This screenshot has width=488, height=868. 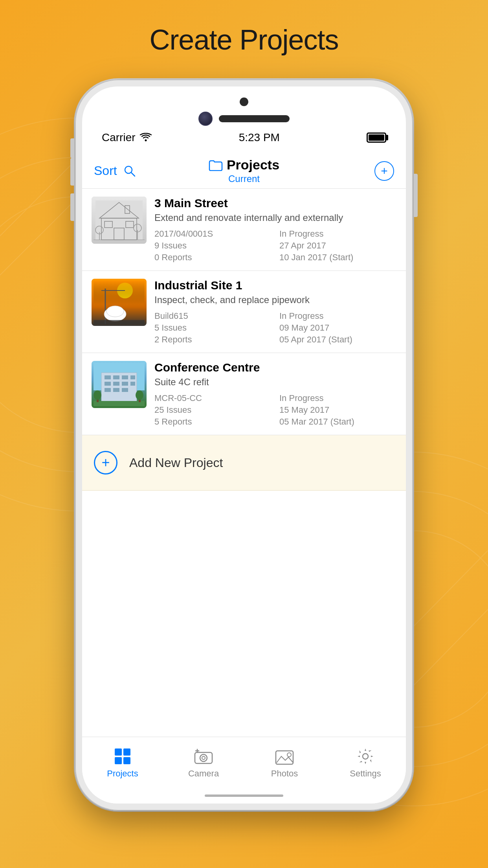 I want to click on project-issues: 9 Issues, so click(x=213, y=246).